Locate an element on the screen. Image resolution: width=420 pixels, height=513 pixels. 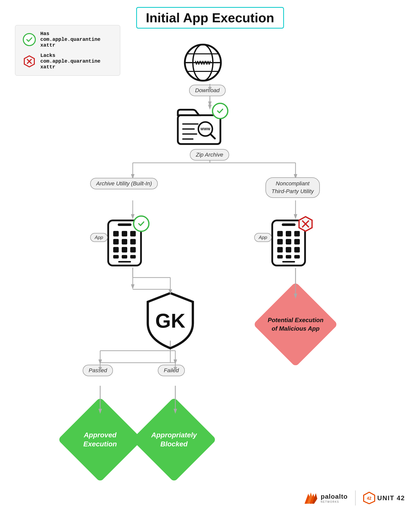
blocked-diamond: Appropriately Blocked is located at coordinates (174, 440).